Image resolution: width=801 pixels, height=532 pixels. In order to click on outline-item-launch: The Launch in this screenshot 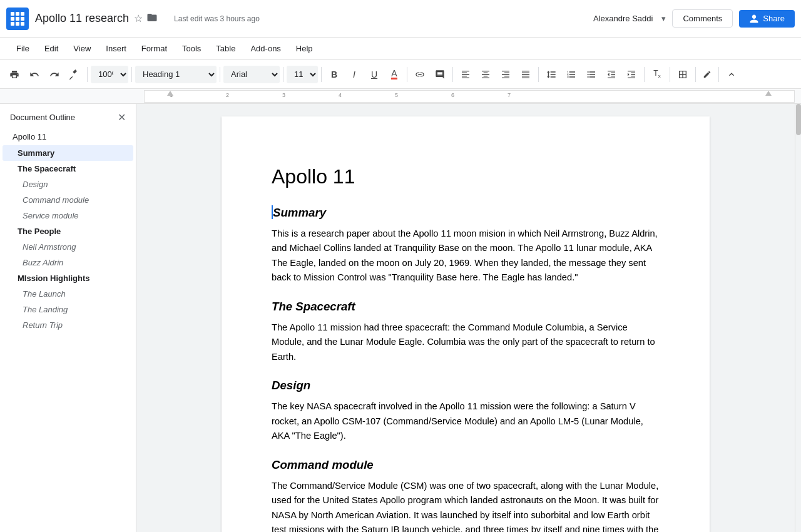, I will do `click(68, 294)`.